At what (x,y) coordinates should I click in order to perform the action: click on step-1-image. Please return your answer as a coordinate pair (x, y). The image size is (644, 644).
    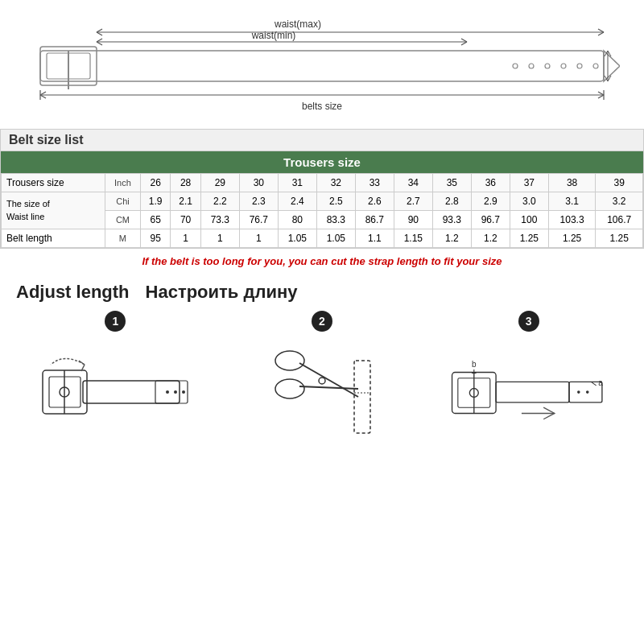
    Looking at the image, I should click on (115, 393).